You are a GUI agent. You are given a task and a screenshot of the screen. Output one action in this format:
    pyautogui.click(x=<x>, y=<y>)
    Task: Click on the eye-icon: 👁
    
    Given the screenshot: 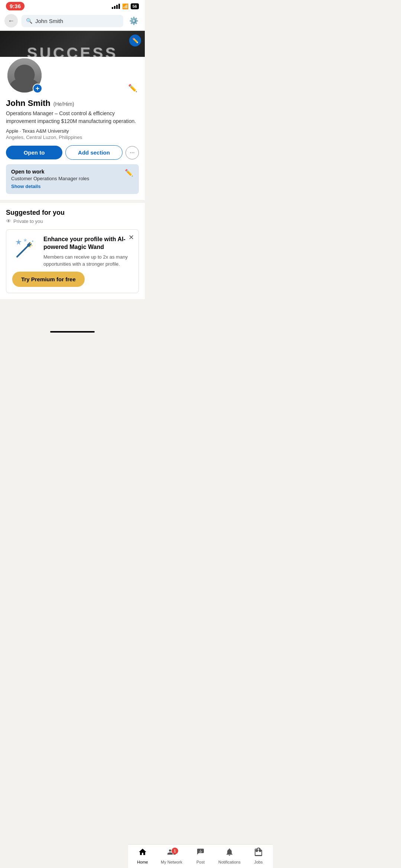 What is the action you would take?
    pyautogui.click(x=9, y=221)
    